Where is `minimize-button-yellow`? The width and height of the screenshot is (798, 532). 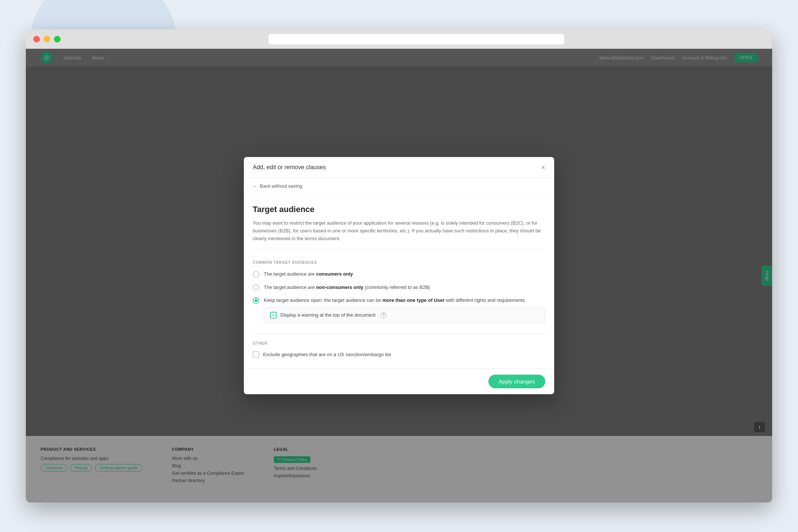 minimize-button-yellow is located at coordinates (47, 39).